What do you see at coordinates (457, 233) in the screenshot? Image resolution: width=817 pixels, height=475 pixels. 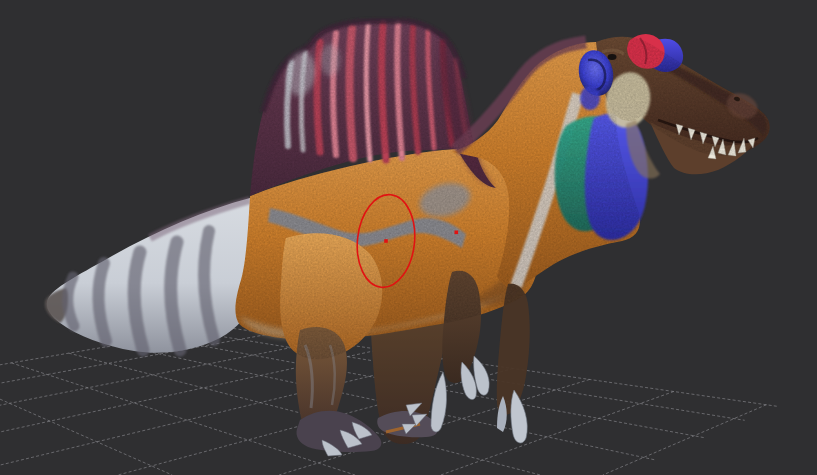 I see `paint-marker-dot` at bounding box center [457, 233].